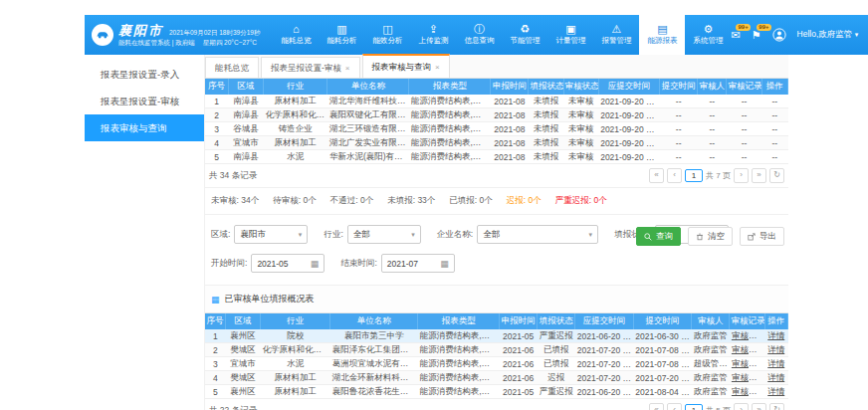  I want to click on table-cell: 2021-07-20 11:42:35, so click(663, 378).